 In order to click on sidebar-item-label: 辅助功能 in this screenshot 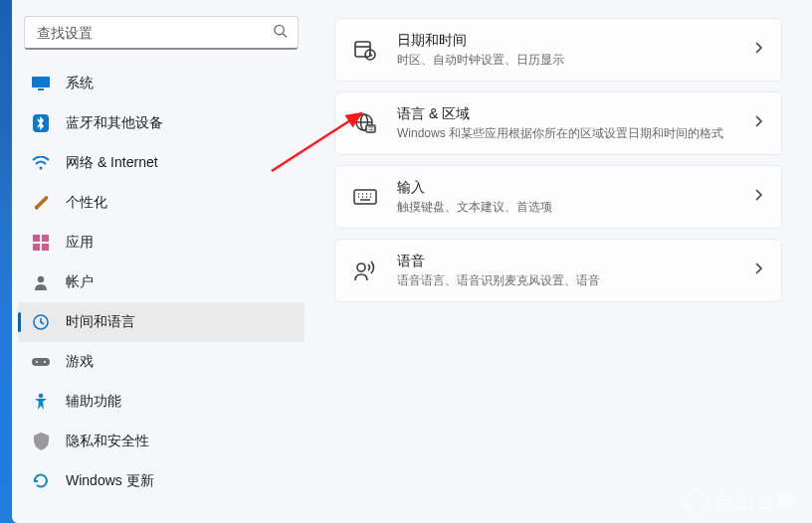, I will do `click(178, 402)`.